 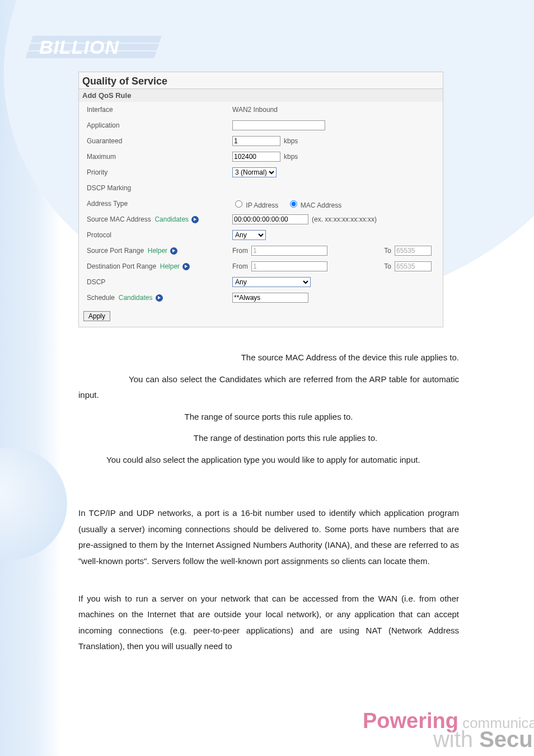 I want to click on label-schedule: Schedule, so click(x=101, y=298).